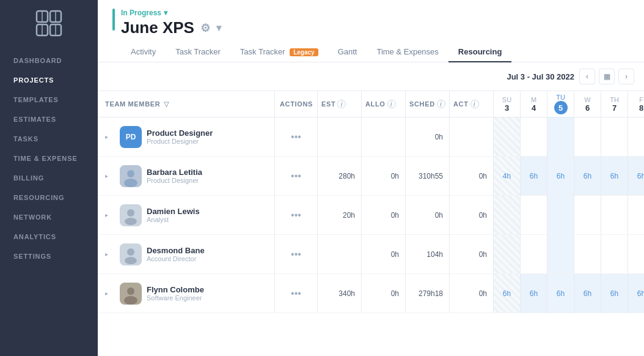 This screenshot has height=356, width=644. Describe the element at coordinates (472, 104) in the screenshot. I see `col-header-act: ACT i` at that location.